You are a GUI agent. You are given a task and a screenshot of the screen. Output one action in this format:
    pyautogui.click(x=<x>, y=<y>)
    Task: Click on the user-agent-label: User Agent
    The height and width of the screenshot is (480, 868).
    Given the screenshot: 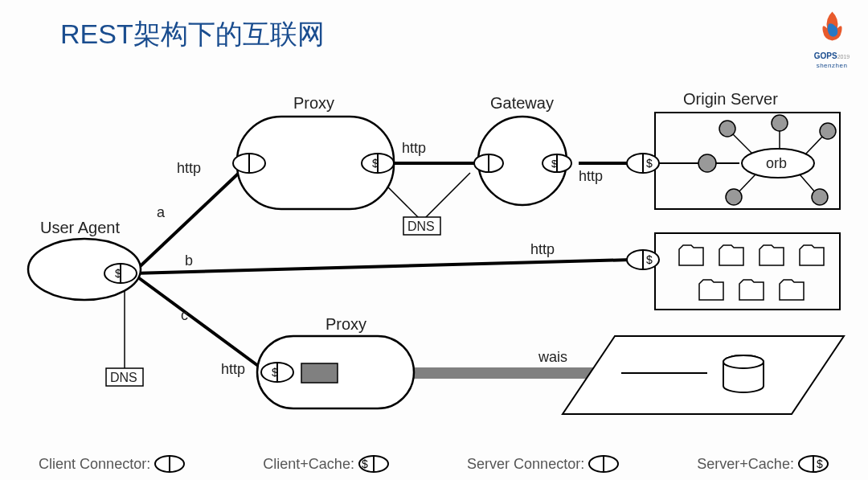 What is the action you would take?
    pyautogui.click(x=80, y=228)
    